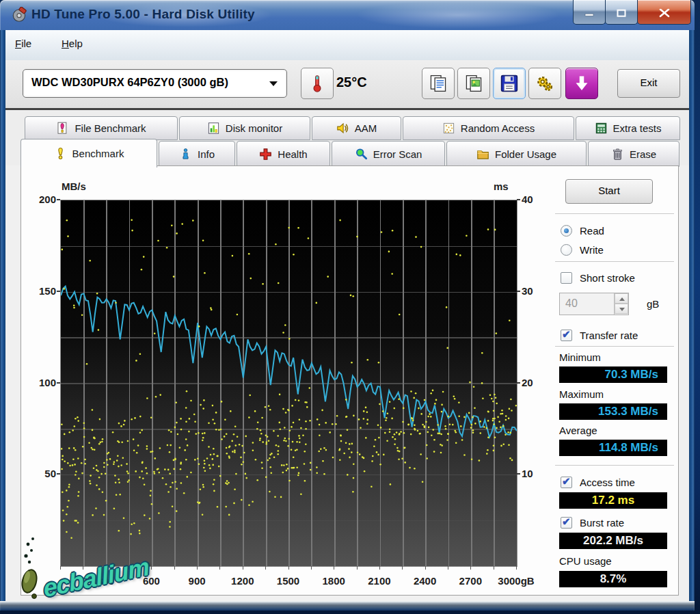 This screenshot has width=700, height=614. What do you see at coordinates (664, 12) in the screenshot?
I see `close-button` at bounding box center [664, 12].